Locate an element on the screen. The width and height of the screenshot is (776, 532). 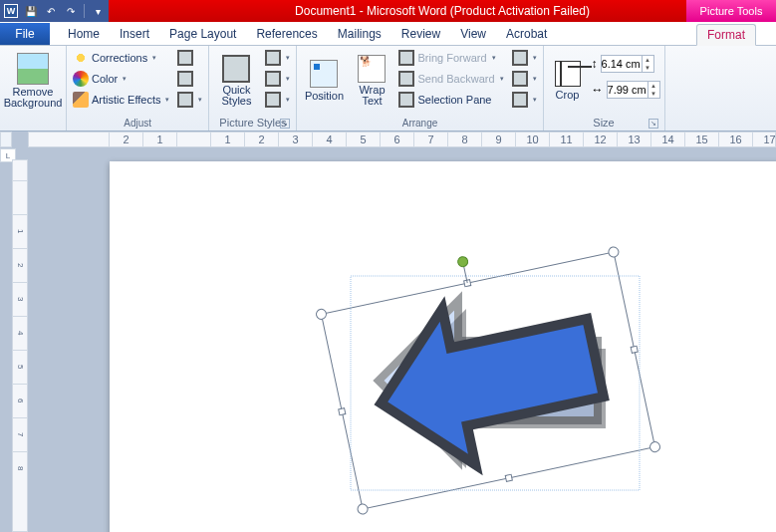
ruler-tick: 15 is located at coordinates (701, 139).